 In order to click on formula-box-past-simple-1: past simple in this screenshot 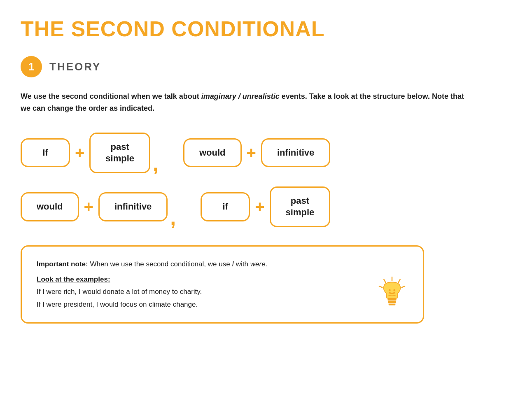, I will do `click(120, 153)`.